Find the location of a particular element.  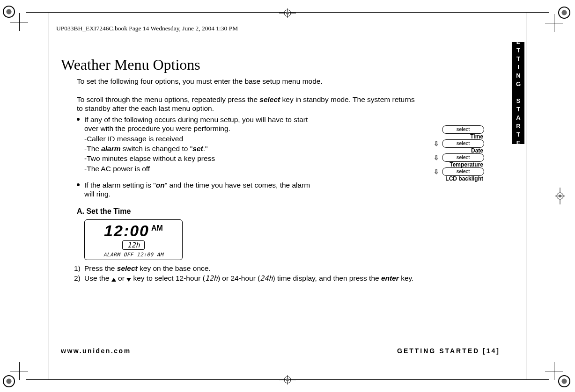

24h-inline: 24h is located at coordinates (266, 278).